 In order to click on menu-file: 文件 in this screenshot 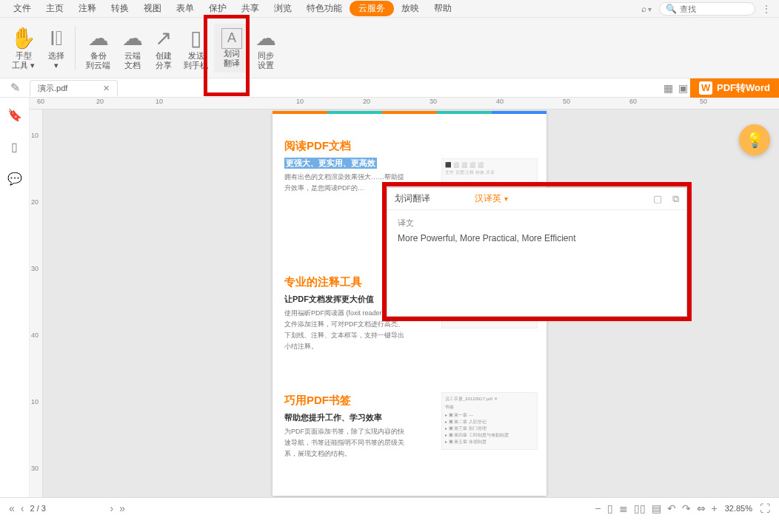, I will do `click(22, 9)`.